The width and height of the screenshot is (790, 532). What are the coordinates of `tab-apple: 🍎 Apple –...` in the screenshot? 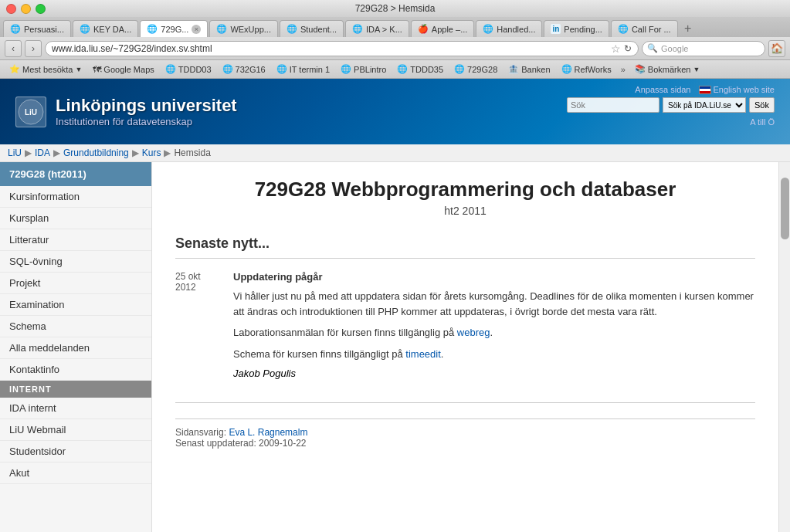 It's located at (442, 29).